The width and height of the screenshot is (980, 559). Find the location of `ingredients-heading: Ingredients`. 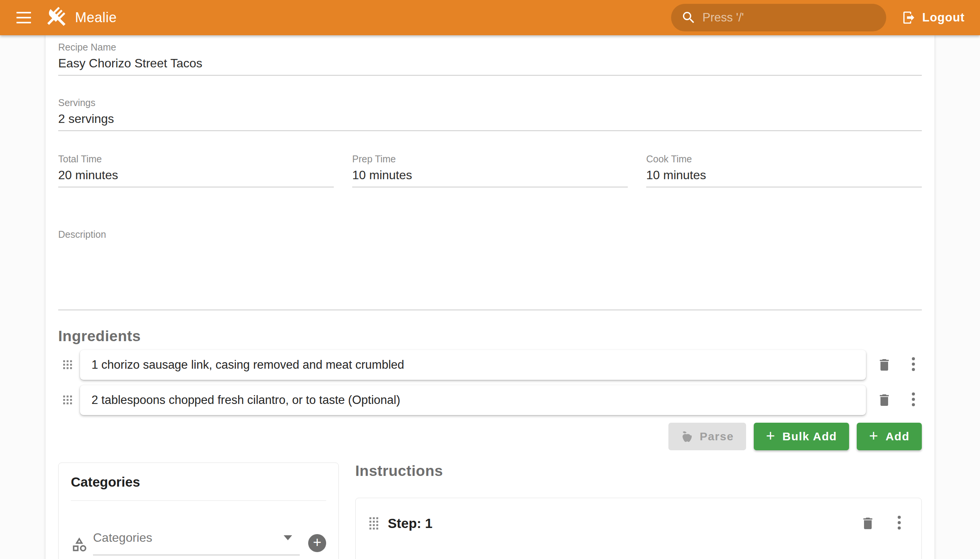

ingredients-heading: Ingredients is located at coordinates (490, 336).